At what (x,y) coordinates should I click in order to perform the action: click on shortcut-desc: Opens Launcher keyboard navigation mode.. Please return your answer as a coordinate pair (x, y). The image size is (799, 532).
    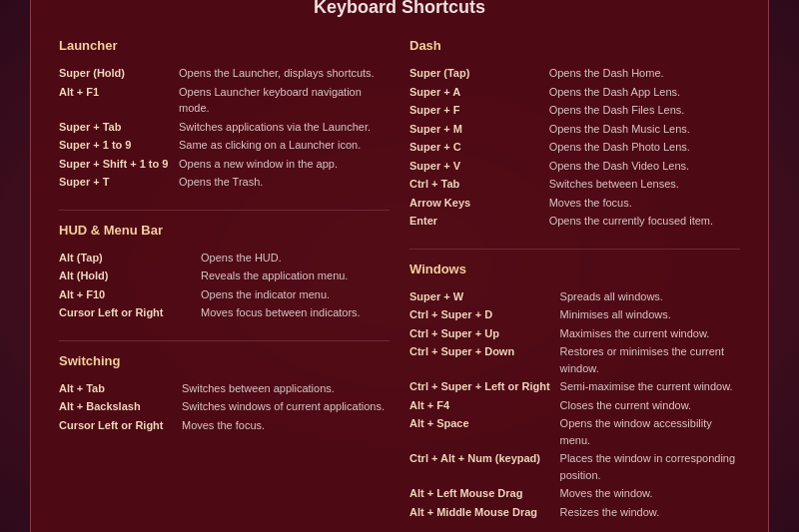
    Looking at the image, I should click on (284, 100).